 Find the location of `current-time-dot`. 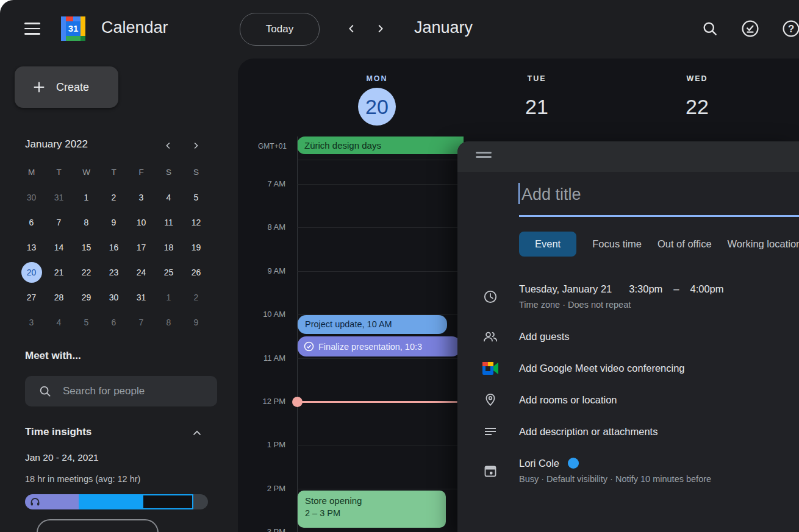

current-time-dot is located at coordinates (298, 402).